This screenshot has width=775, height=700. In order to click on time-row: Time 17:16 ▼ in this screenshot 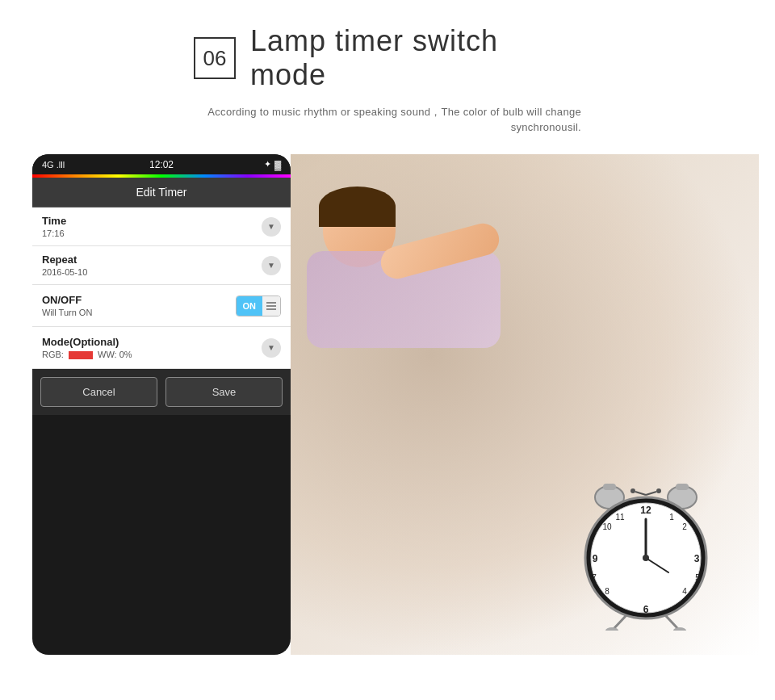, I will do `click(161, 227)`.